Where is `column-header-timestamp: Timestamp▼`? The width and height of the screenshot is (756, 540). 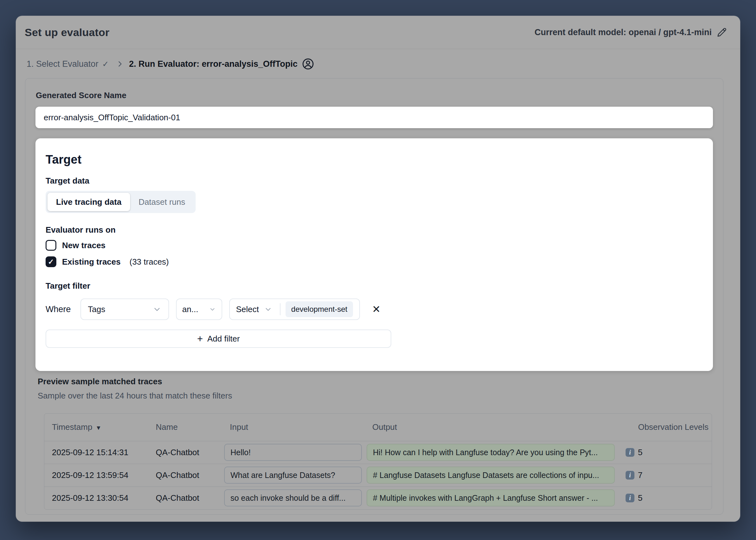 column-header-timestamp: Timestamp▼ is located at coordinates (96, 427).